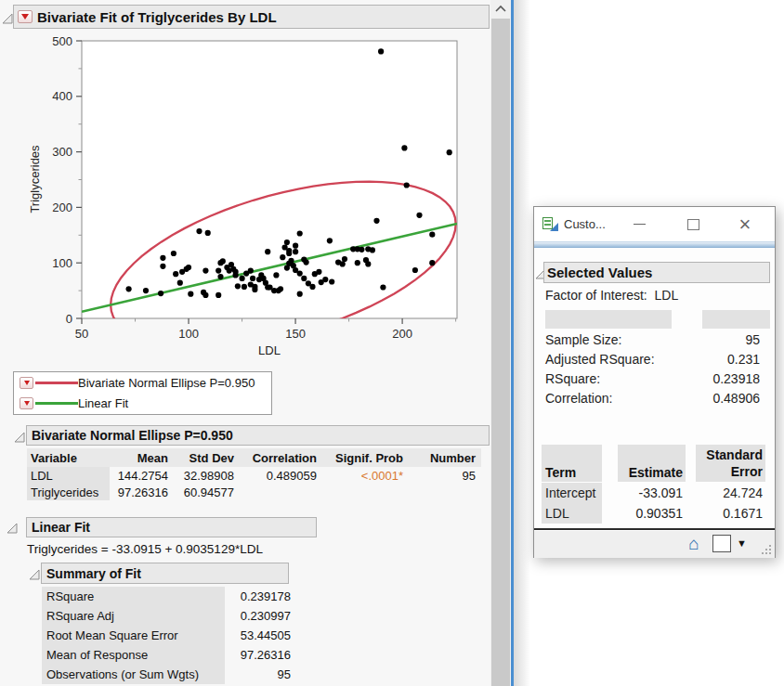 The height and width of the screenshot is (686, 784). Describe the element at coordinates (598, 273) in the screenshot. I see `section-title: Selected Values` at that location.